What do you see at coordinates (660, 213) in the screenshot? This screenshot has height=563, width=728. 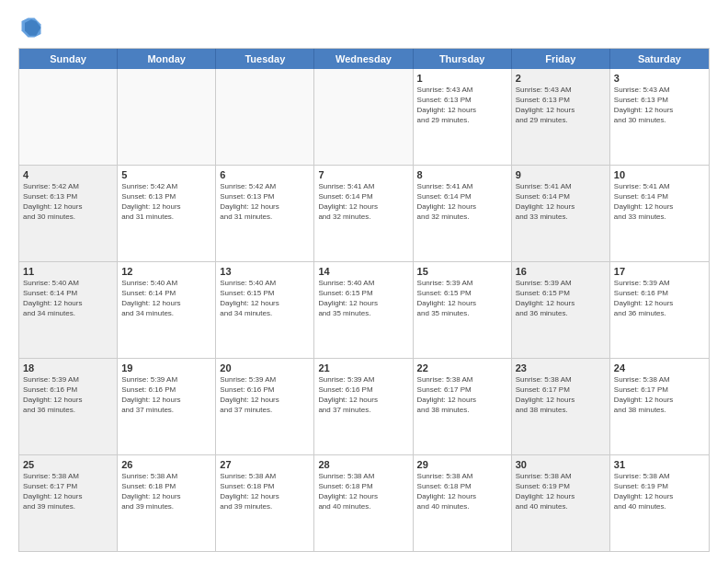 I see `calendar-cell: 10Sunrise: 5:41 AM Sunset: 6:14 PM Dayli…` at bounding box center [660, 213].